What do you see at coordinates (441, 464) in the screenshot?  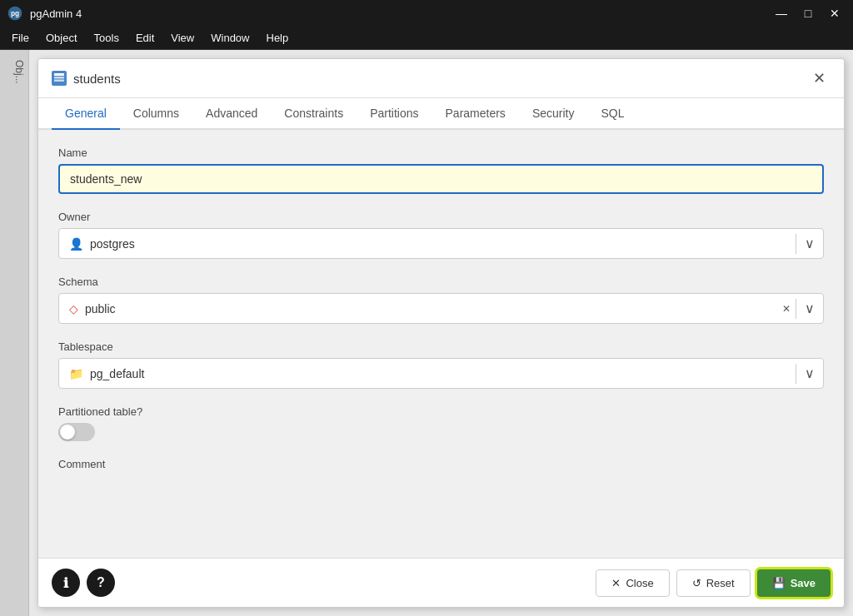 I see `comment-label: Comment` at bounding box center [441, 464].